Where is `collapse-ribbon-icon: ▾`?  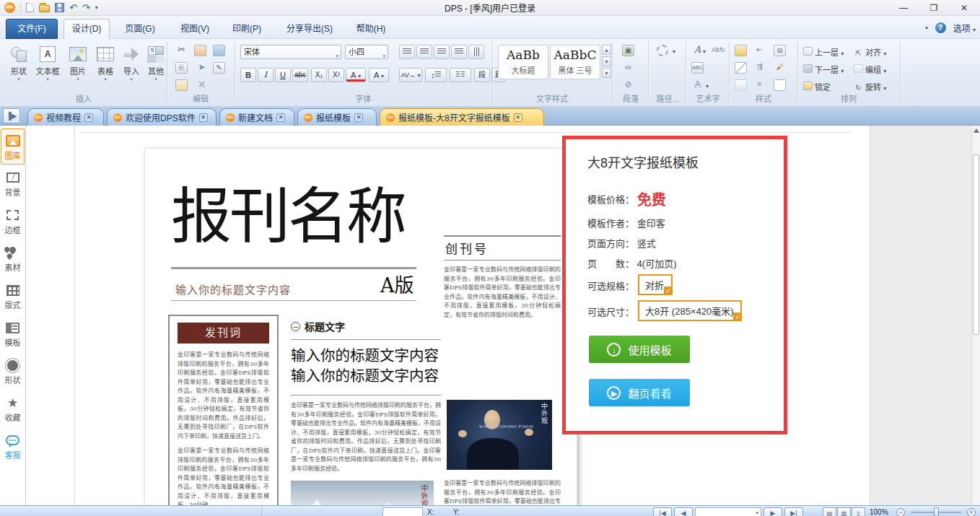
collapse-ribbon-icon: ▾ is located at coordinates (927, 27).